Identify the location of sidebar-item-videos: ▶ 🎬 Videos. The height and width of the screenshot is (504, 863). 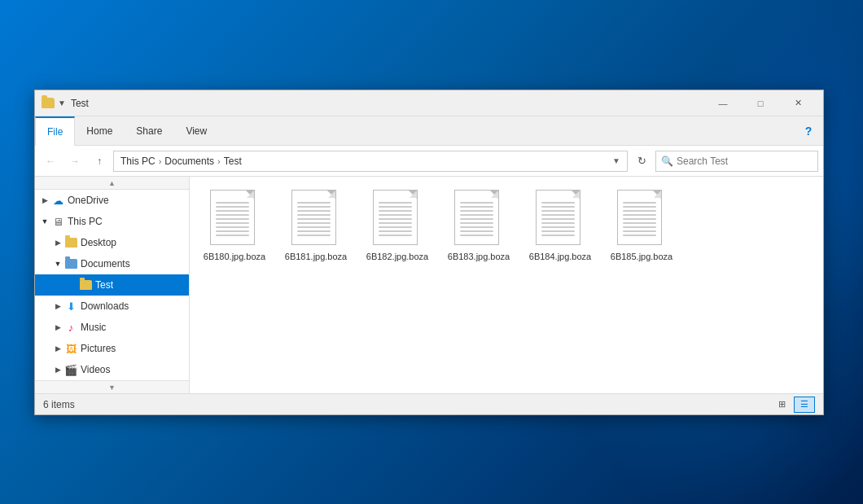
(112, 370).